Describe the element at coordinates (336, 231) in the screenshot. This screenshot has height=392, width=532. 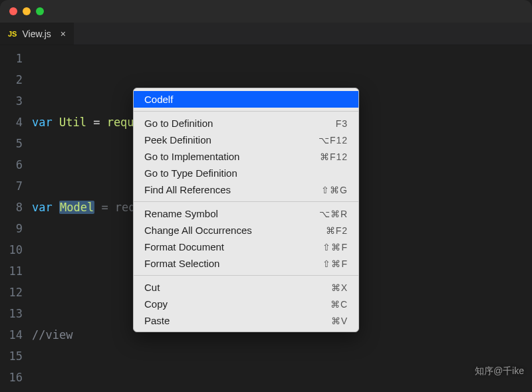
I see `context-menu-shortcut: ⌘F2` at that location.